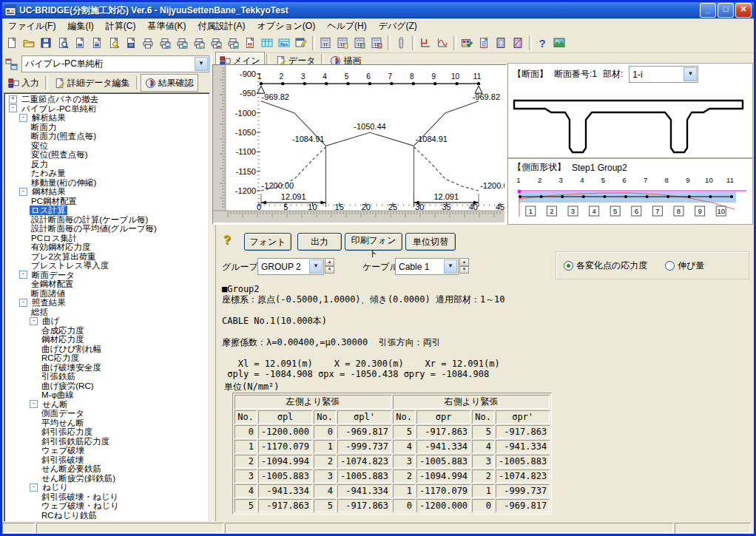 This screenshot has width=756, height=536. Describe the element at coordinates (347, 27) in the screenshot. I see `menu-item: ヘルプ(H)` at that location.